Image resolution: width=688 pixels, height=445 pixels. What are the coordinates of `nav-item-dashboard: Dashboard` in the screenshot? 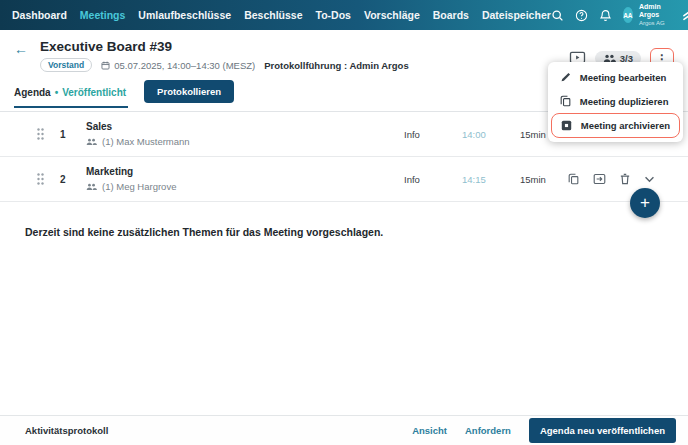 It's located at (40, 15).